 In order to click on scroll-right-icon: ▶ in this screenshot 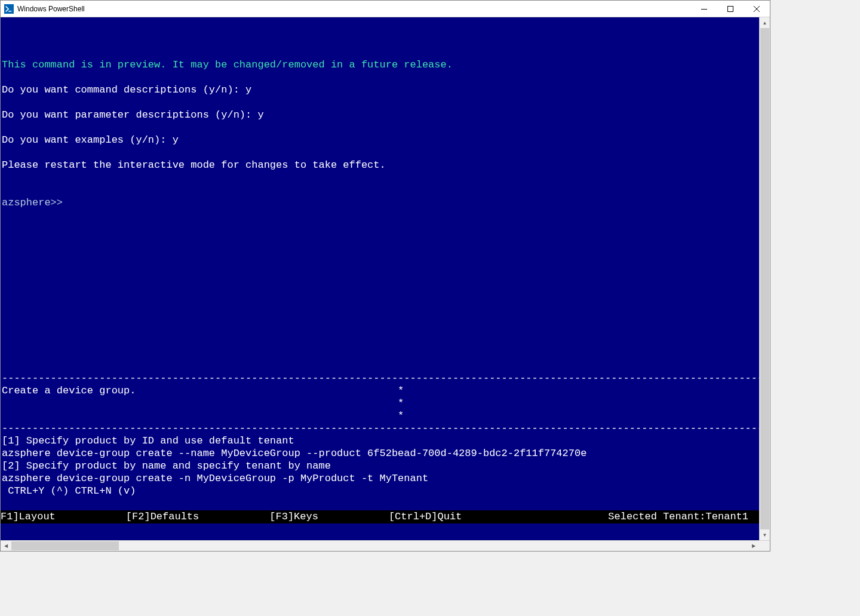, I will do `click(754, 546)`.